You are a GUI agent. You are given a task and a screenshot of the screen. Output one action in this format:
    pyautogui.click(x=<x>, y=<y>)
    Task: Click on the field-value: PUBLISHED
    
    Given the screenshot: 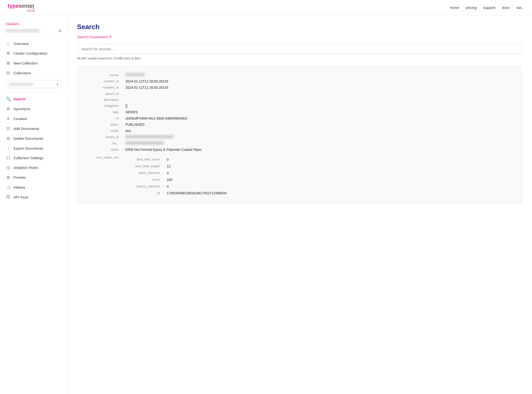 What is the action you would take?
    pyautogui.click(x=319, y=125)
    